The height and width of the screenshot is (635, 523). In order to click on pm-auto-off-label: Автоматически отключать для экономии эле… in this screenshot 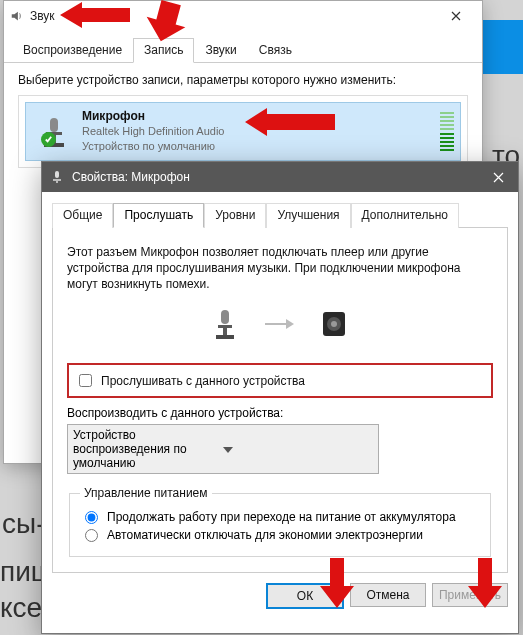, I will do `click(265, 535)`.